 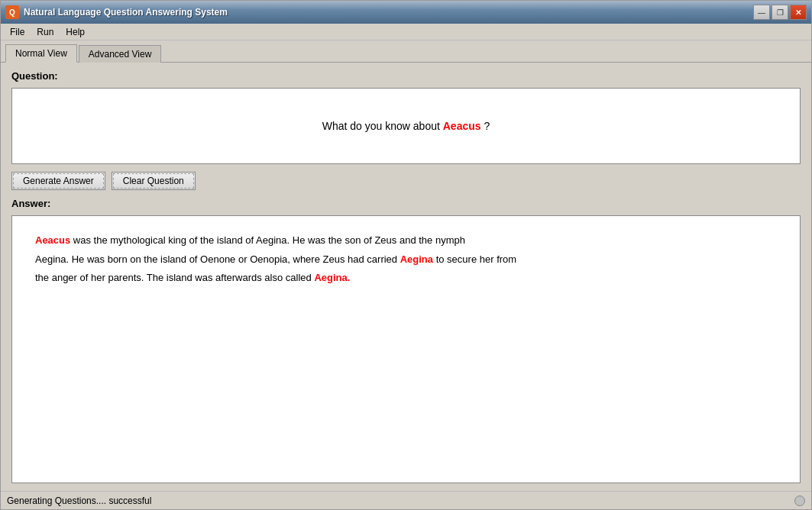 I want to click on answer-text: Aeacus was the mythological king of the …, so click(x=406, y=260).